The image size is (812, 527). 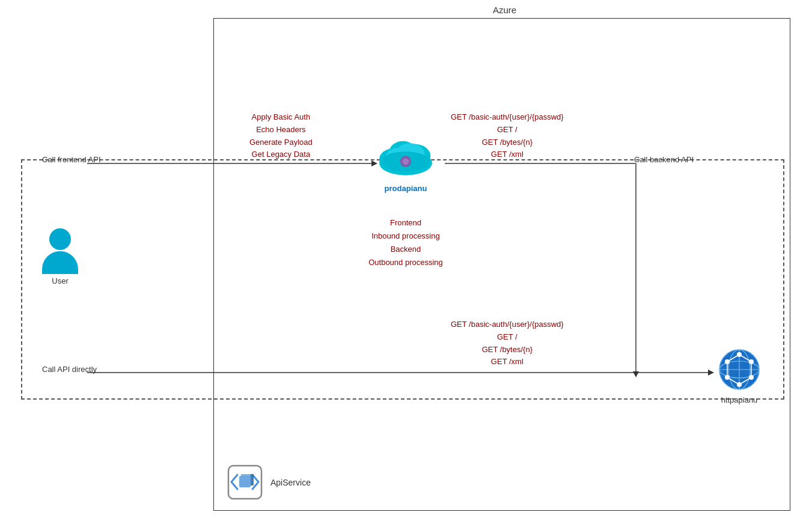 I want to click on user-head, so click(x=60, y=239).